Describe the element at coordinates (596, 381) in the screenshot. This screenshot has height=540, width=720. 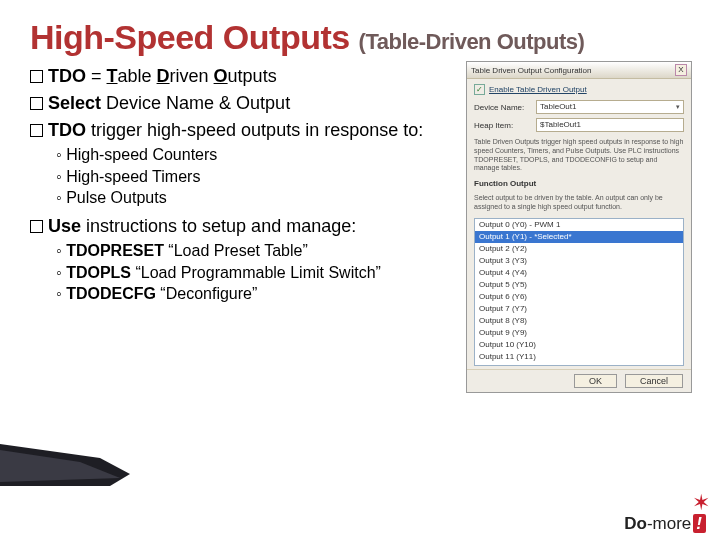
I see `ok-button: OK` at that location.